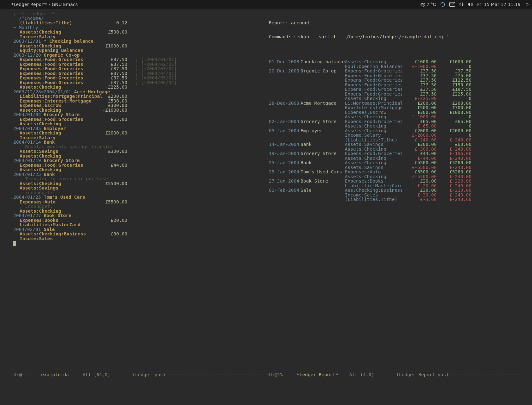 Image resolution: width=532 pixels, height=405 pixels. Describe the element at coordinates (394, 49) in the screenshot. I see `divider-line` at that location.